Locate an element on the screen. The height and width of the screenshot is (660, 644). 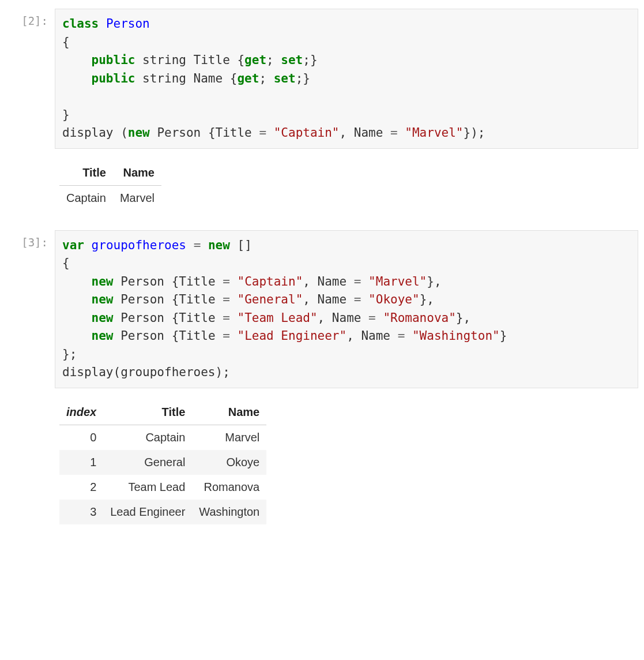
table-cell-index: 1 is located at coordinates (81, 463).